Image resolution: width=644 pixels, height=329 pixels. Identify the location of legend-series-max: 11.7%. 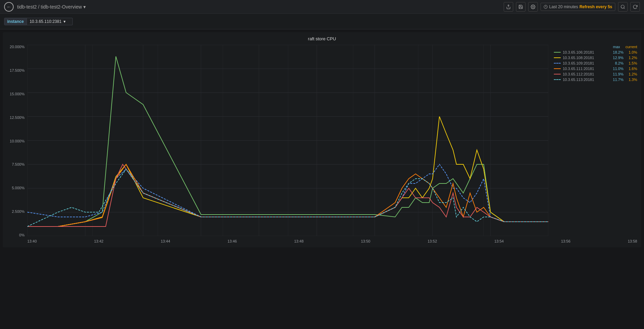
(617, 80).